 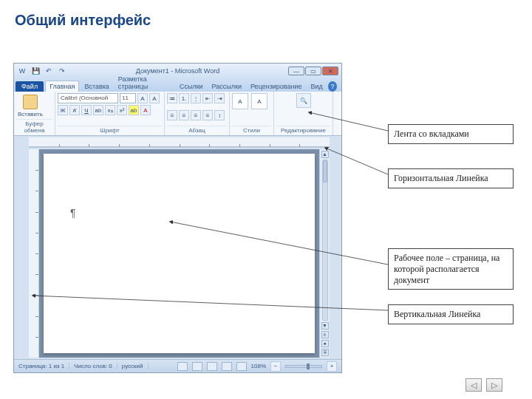 I want to click on slide-pager: ◁ ▷, so click(x=484, y=385).